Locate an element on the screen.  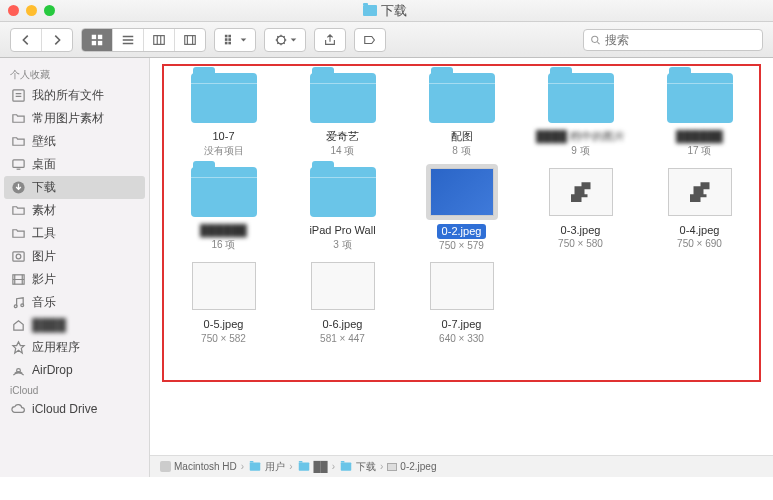
file-item: 0-7.jpeg640 × 330 is located at coordinates (462, 300).